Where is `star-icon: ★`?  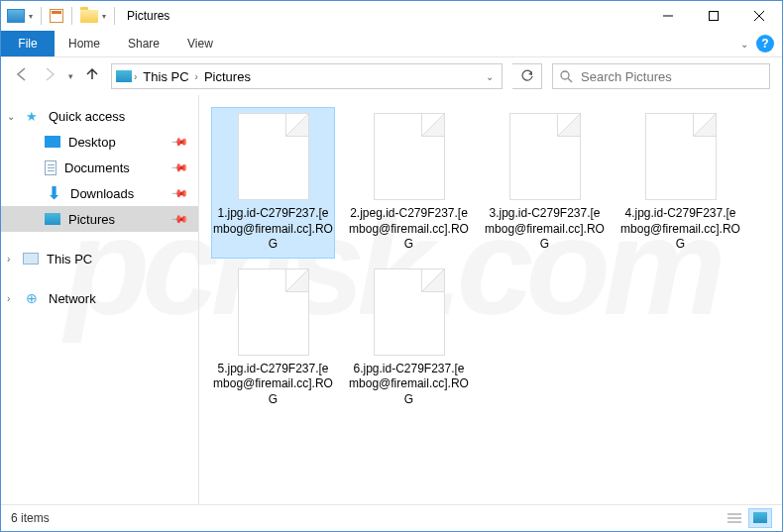 star-icon: ★ is located at coordinates (32, 116).